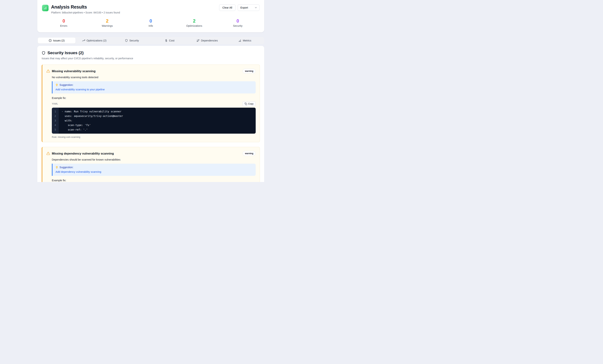 The image size is (603, 364). Describe the element at coordinates (107, 21) in the screenshot. I see `stat-warnings-value: 2` at that location.